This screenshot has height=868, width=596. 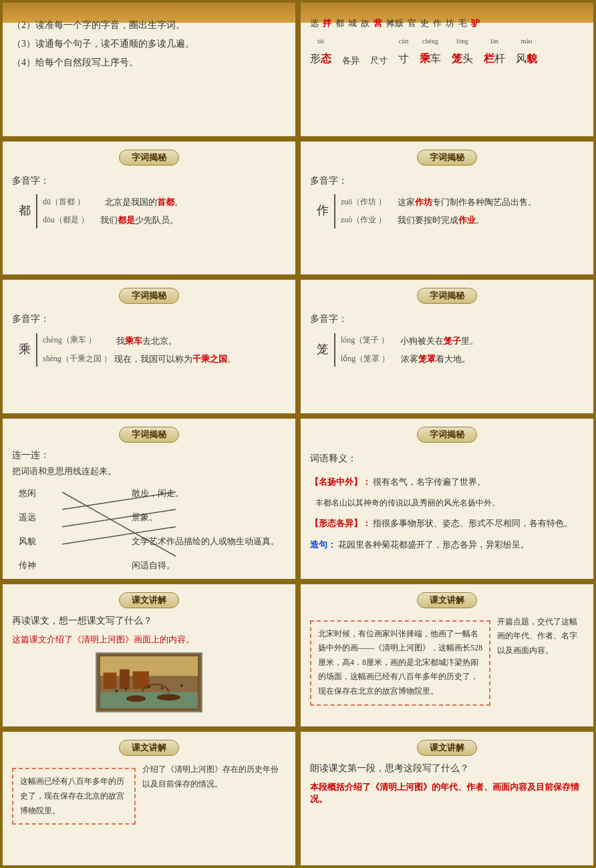 What do you see at coordinates (447, 799) in the screenshot?
I see `panel-row6-right: 课文讲解 朗读课文第一段，思考这段写了什么？ 本段概括介绍了《清明上河图》的年代…` at bounding box center [447, 799].